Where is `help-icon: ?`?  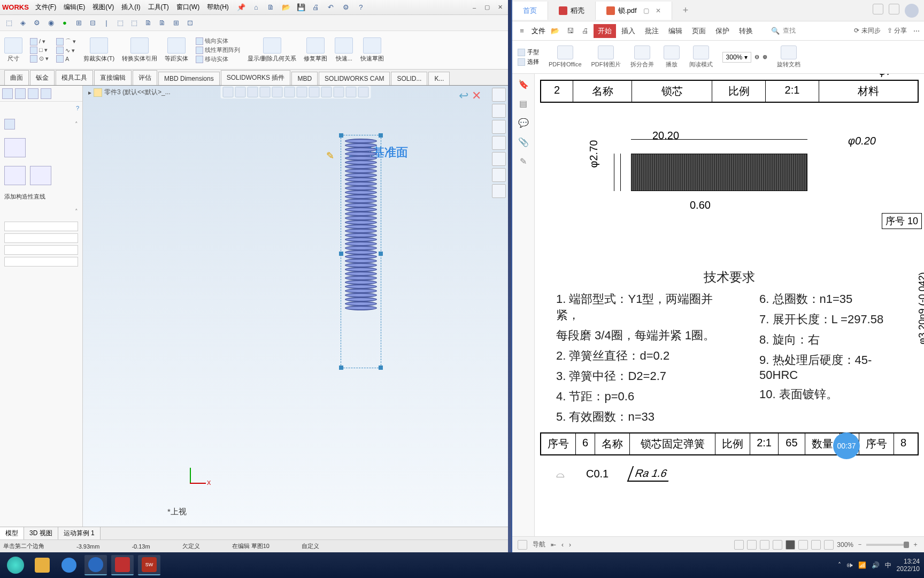
help-icon: ? is located at coordinates (78, 108).